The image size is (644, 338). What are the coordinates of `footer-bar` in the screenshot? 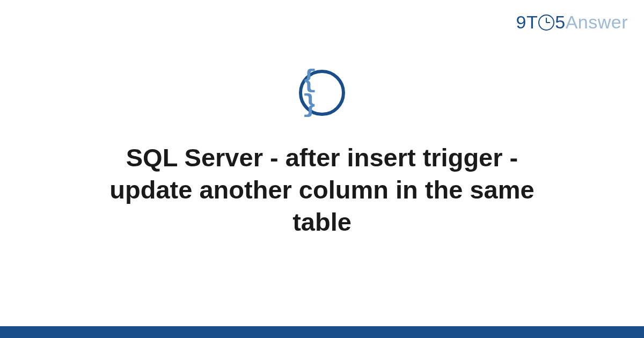 It's located at (322, 332).